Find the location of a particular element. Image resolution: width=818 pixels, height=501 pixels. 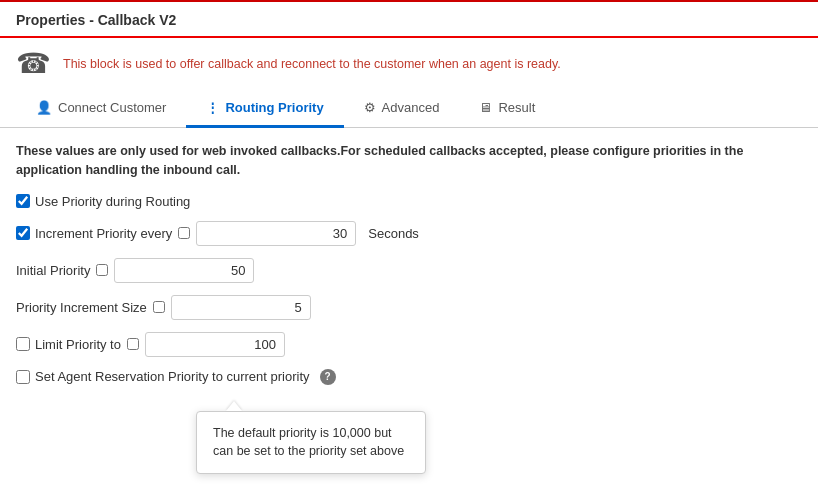

priority-increment-size-checkbox is located at coordinates (159, 307).